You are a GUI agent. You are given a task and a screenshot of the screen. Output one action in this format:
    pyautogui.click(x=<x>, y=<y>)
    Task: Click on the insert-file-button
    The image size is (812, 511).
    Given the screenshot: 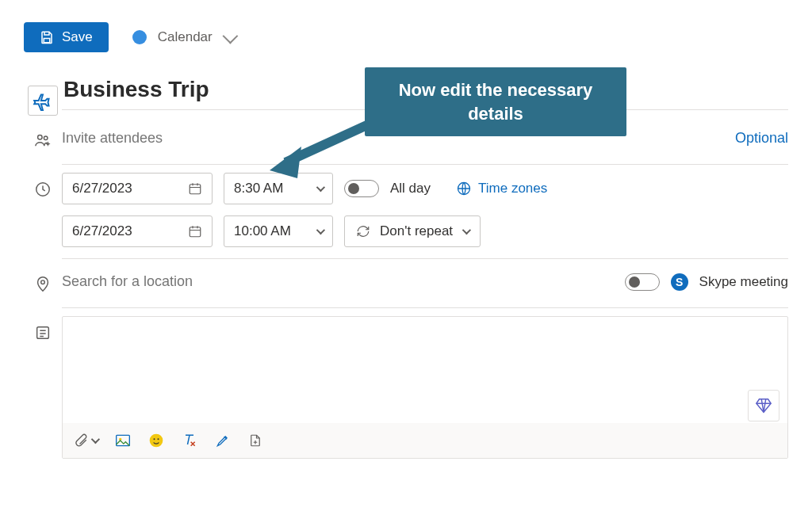 What is the action you would take?
    pyautogui.click(x=255, y=440)
    